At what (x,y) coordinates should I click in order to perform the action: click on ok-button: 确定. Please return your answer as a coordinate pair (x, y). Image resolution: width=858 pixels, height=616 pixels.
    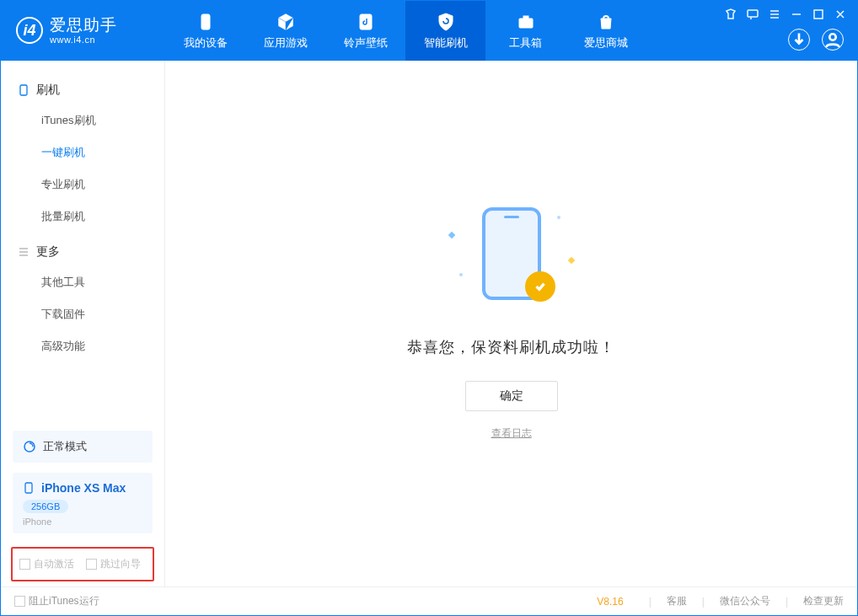
    Looking at the image, I should click on (512, 396).